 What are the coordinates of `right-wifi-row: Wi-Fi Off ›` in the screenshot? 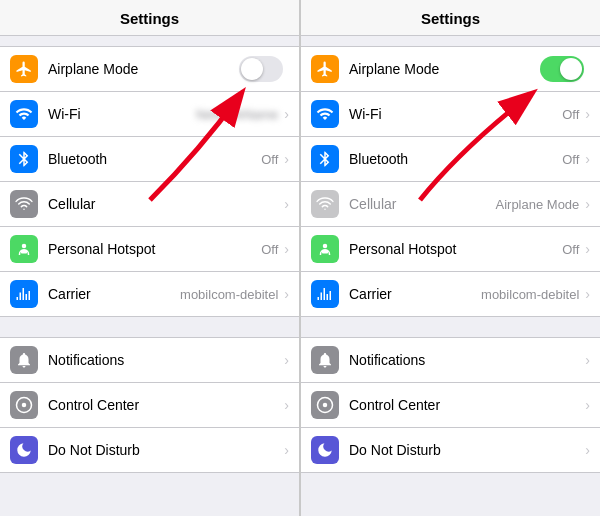 It's located at (450, 114).